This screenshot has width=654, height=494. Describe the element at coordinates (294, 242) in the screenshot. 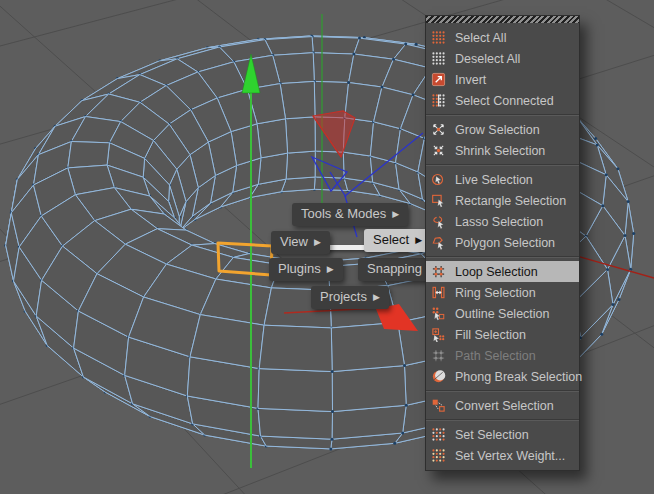

I see `view-label: View` at that location.